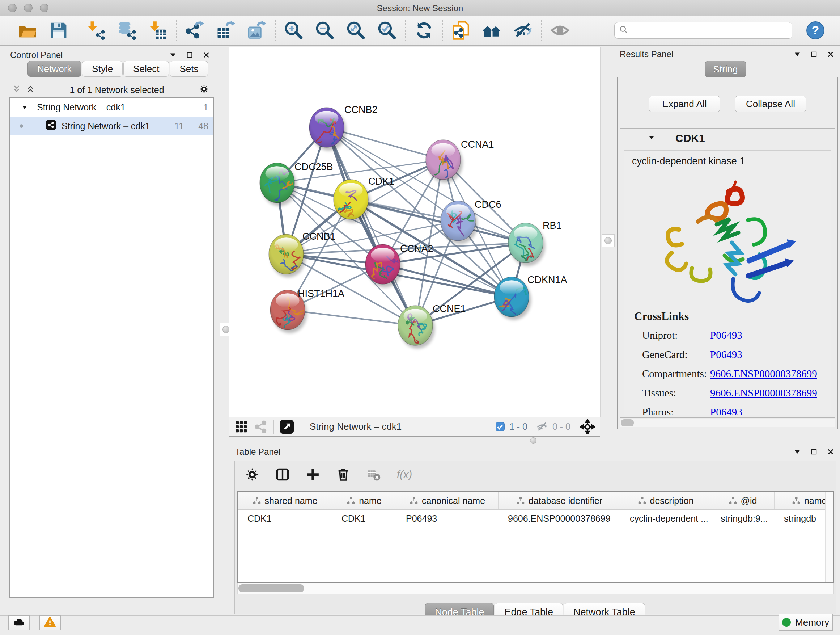 The image size is (840, 635). I want to click on table-hscrollbar, so click(535, 589).